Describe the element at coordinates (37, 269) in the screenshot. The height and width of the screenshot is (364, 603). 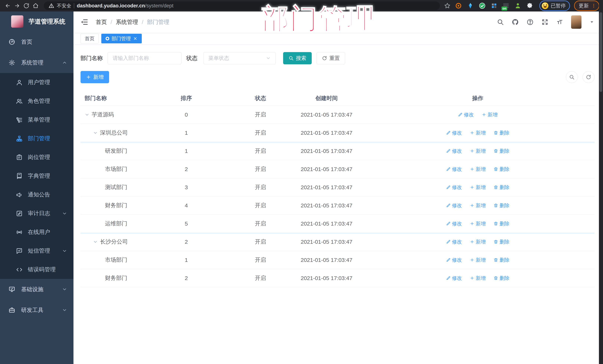
I see `sidebar-item-errcode: 错误码管理` at that location.